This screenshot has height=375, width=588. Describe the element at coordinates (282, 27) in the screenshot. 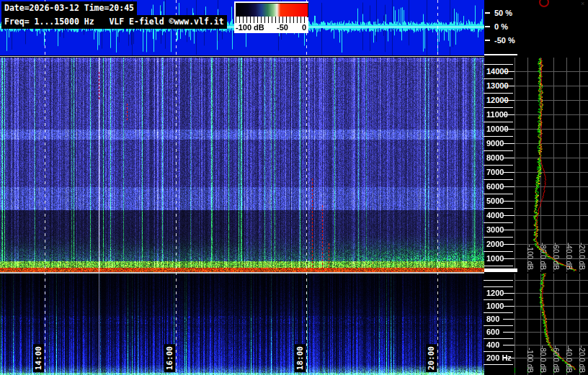

I see `scale-label-mid: -50` at that location.